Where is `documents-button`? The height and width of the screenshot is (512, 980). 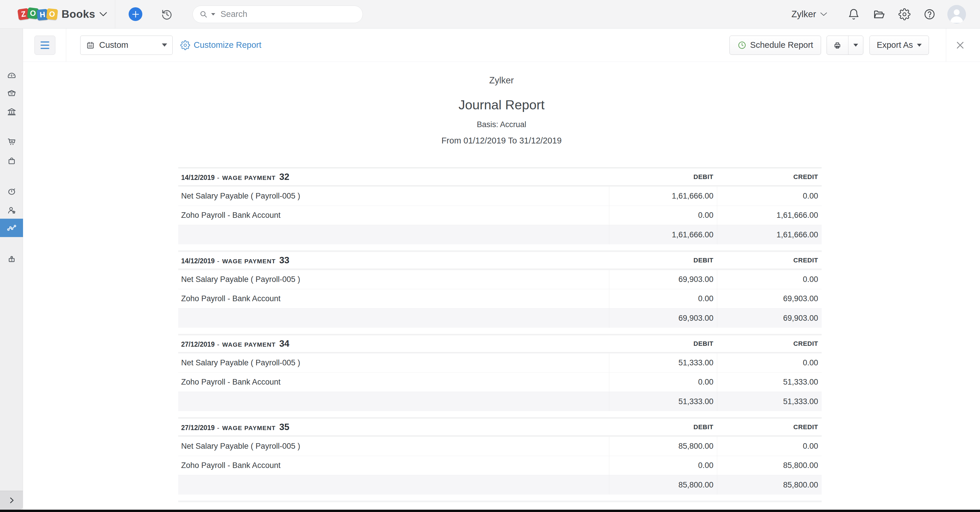
documents-button is located at coordinates (879, 14).